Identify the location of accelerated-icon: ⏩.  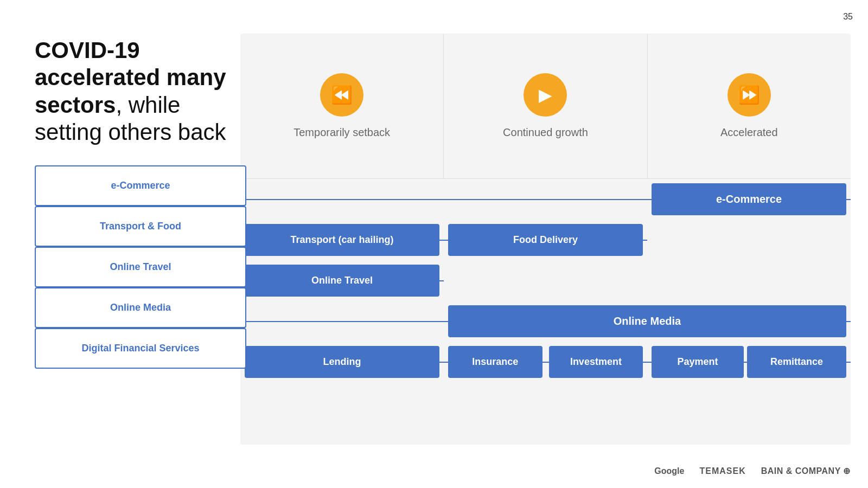
(749, 95).